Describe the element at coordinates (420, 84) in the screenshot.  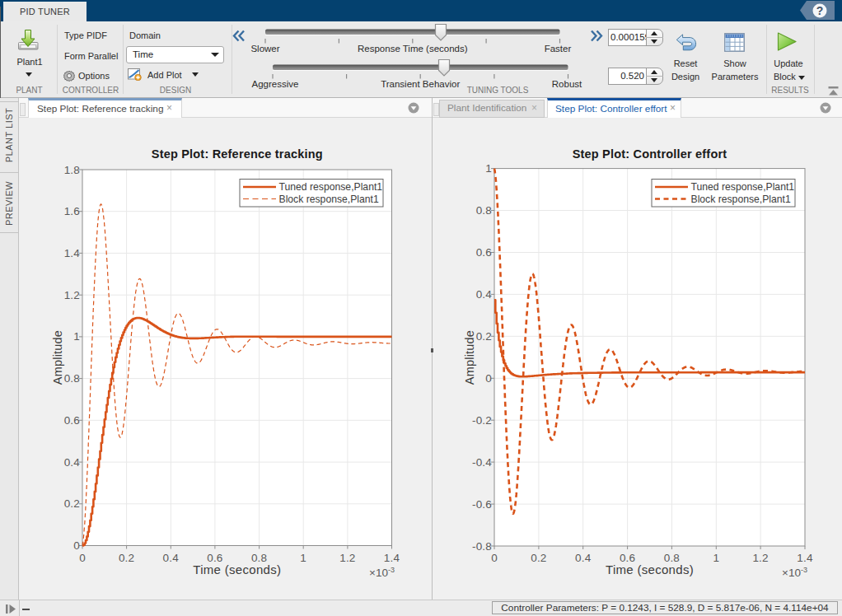
I see `svg-text: Transient Behavior` at that location.